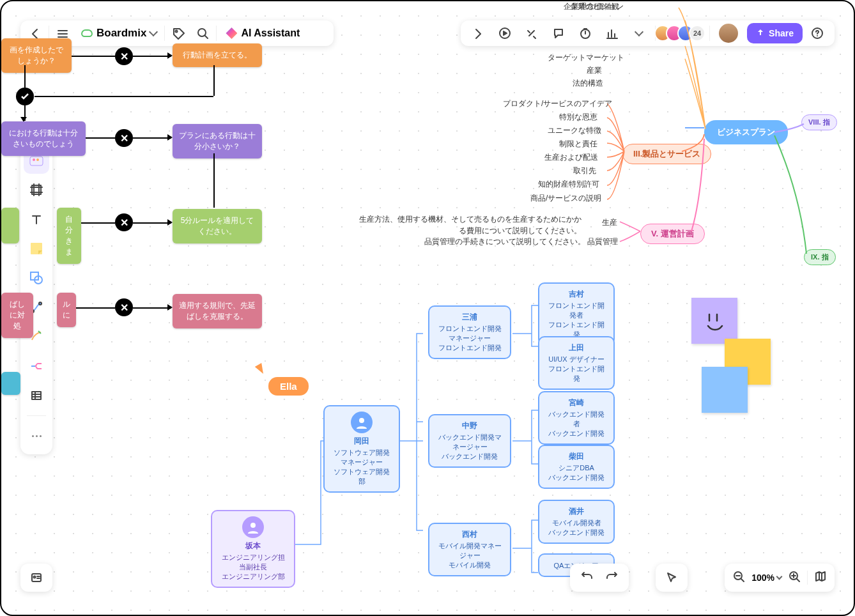 This screenshot has width=855, height=616. I want to click on mindmap-branch: III.製品とサービス, so click(667, 154).